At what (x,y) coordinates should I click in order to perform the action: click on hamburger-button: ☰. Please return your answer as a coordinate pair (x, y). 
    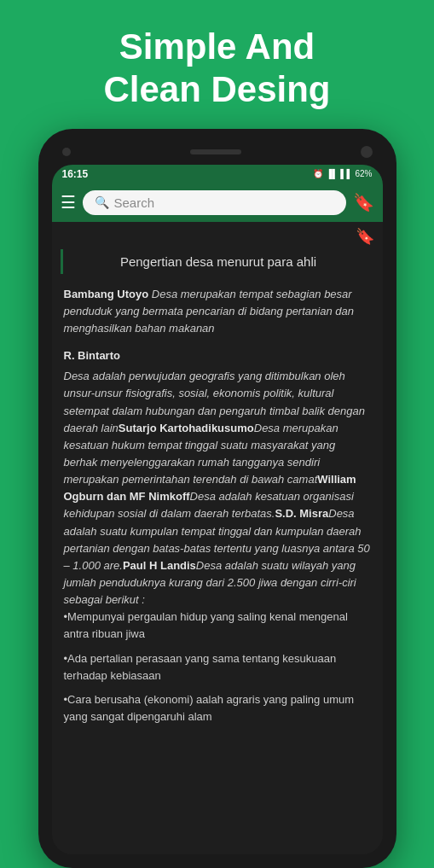
    Looking at the image, I should click on (68, 202).